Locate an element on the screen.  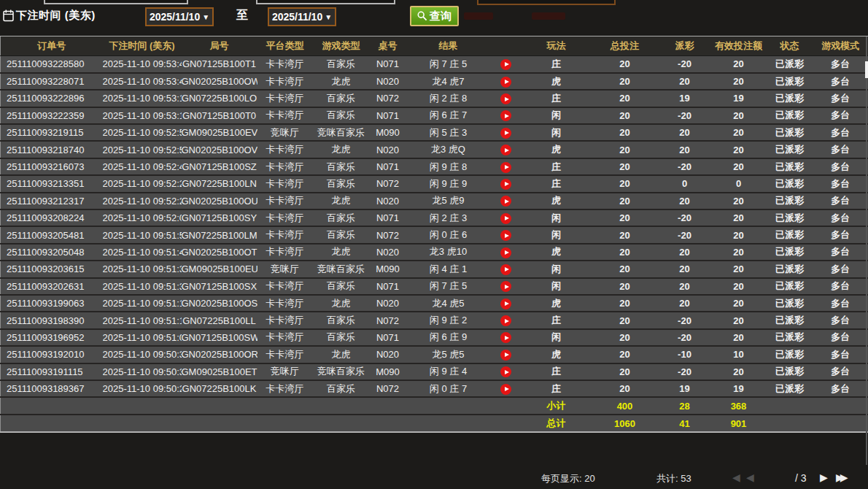
valid-bet-cell: 0 is located at coordinates (739, 184).